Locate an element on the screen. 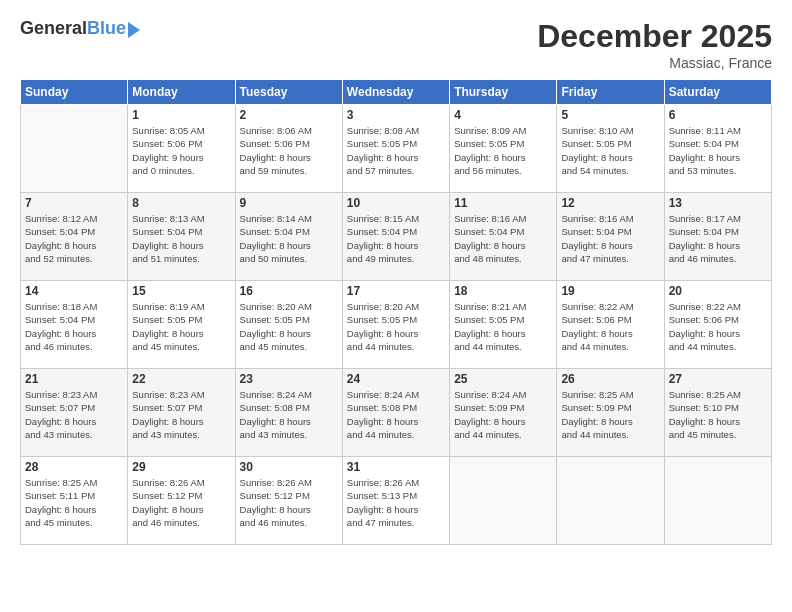 The height and width of the screenshot is (612, 792). day-number: 28 is located at coordinates (74, 467).